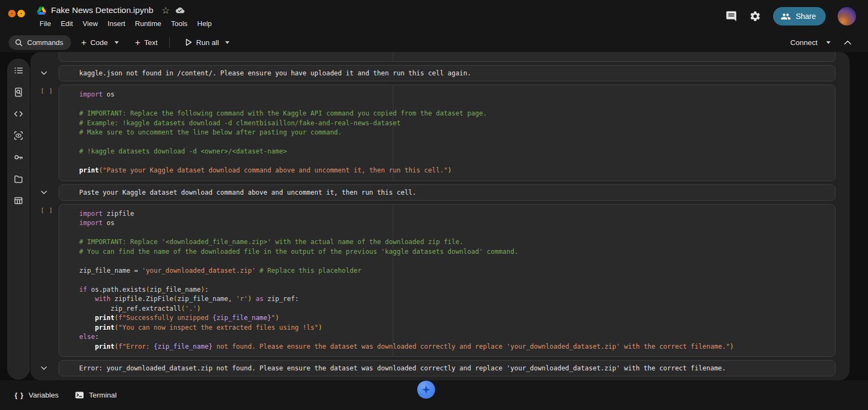 The width and height of the screenshot is (868, 410). What do you see at coordinates (18, 219) in the screenshot?
I see `left-sidebar` at bounding box center [18, 219].